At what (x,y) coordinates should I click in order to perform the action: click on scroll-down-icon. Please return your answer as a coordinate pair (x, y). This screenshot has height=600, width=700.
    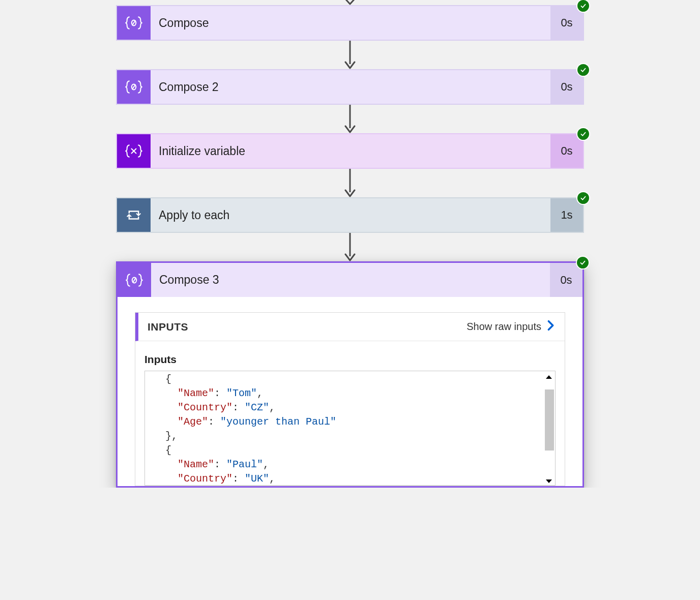
    Looking at the image, I should click on (549, 481).